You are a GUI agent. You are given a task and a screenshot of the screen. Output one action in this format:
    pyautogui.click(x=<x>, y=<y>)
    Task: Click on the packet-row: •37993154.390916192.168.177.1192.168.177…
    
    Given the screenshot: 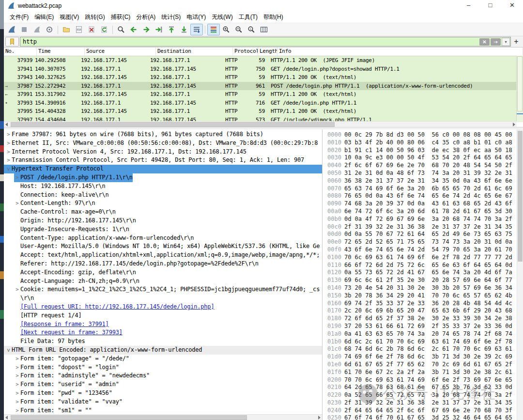 What is the action you would take?
    pyautogui.click(x=263, y=103)
    